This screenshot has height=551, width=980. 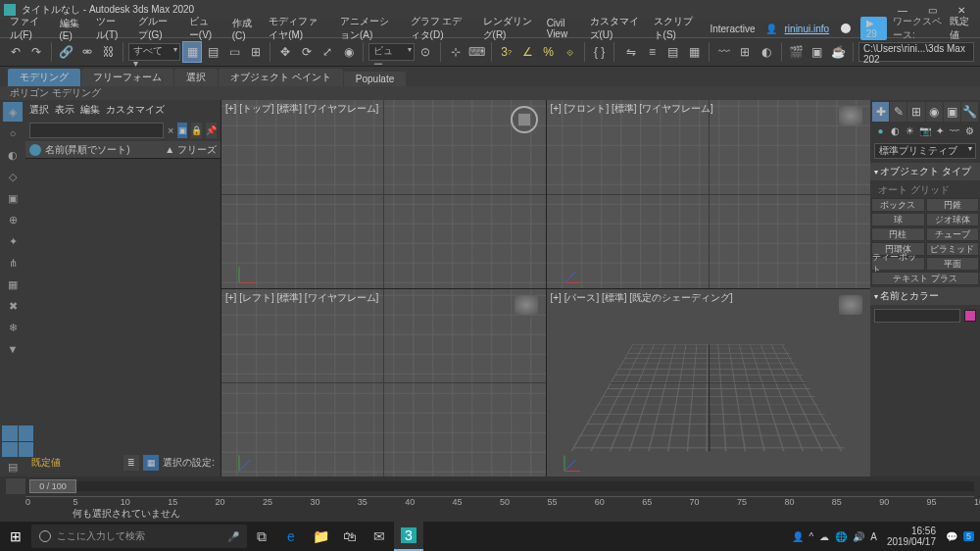 What do you see at coordinates (925, 278) in the screenshot?
I see `prim-textplus: テキスト プラス` at bounding box center [925, 278].